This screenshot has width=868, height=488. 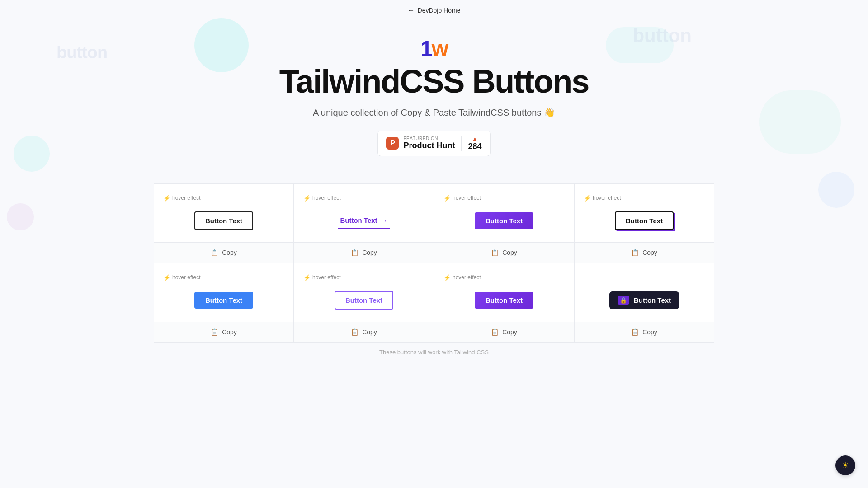 What do you see at coordinates (504, 293) in the screenshot?
I see `button-card-inner-7: ⚡ hover effect Button Text` at bounding box center [504, 293].